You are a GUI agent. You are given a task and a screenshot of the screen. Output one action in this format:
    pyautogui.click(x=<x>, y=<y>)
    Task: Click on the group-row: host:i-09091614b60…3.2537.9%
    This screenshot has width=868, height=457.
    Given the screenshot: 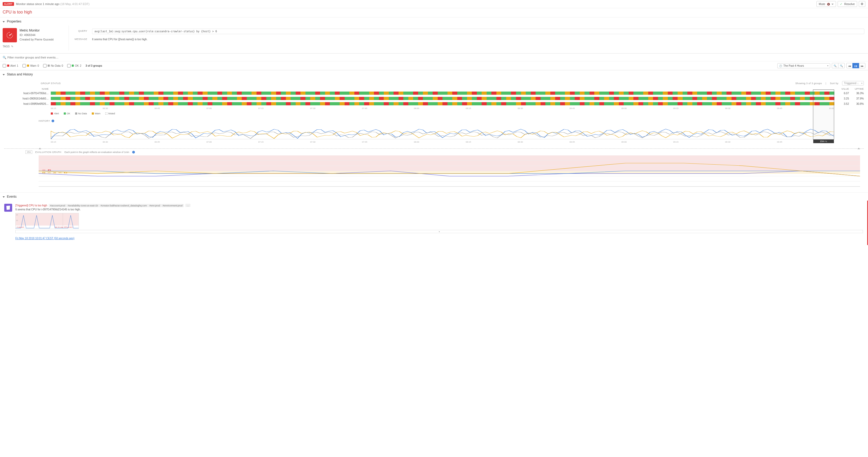 What is the action you would take?
    pyautogui.click(x=434, y=98)
    